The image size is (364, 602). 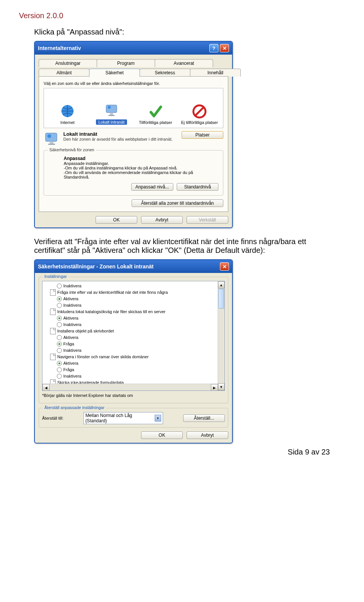 I want to click on scroll-right-icon: ▶, so click(x=215, y=387).